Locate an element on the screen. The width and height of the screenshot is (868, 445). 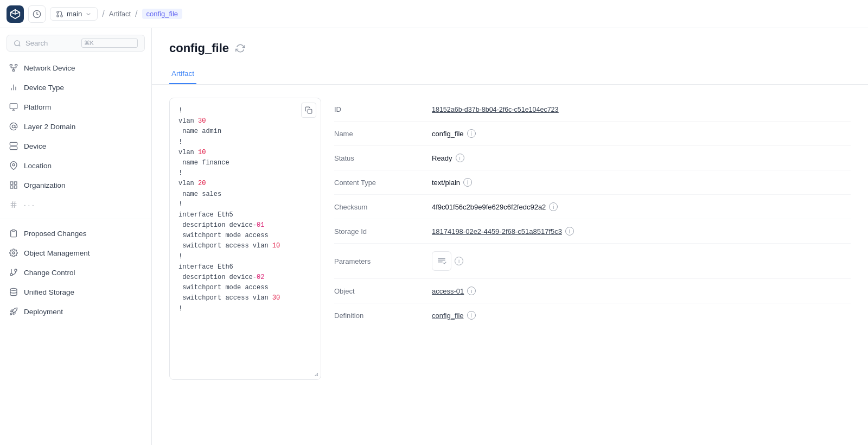
id-link: 18152a6b-d37b-8b04-2f6c-c51e104ec723 is located at coordinates (495, 110).